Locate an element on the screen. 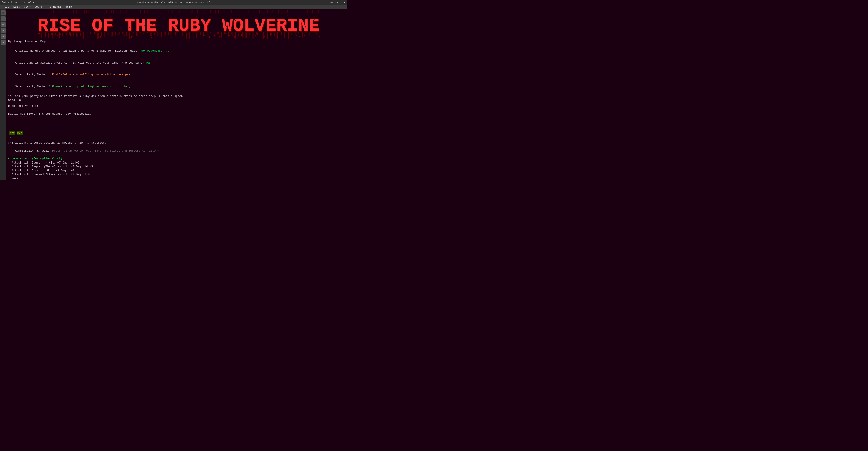 The width and height of the screenshot is (868, 451). sidebar-icon-4: ● is located at coordinates (3, 36).